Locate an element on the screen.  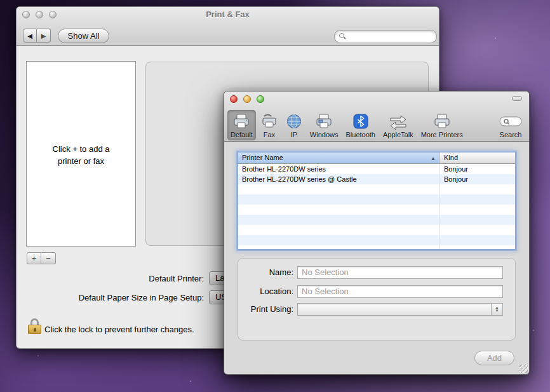
toolbar-item-search: Search is located at coordinates (511, 125).